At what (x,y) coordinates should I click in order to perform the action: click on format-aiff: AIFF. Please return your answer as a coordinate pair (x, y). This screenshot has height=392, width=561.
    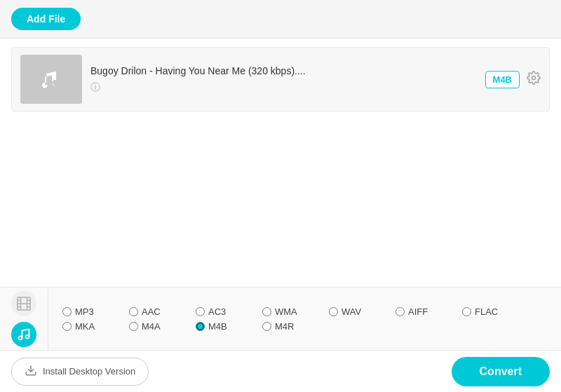
    Looking at the image, I should click on (422, 311).